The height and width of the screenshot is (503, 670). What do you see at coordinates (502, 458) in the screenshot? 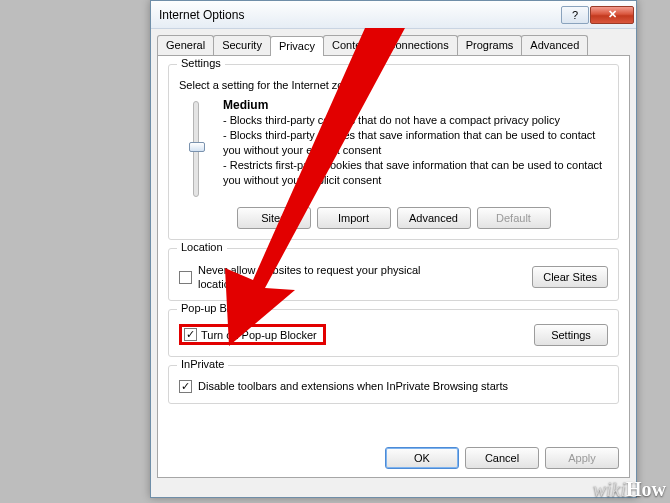
I see `cancel-button: Cancel` at bounding box center [502, 458].